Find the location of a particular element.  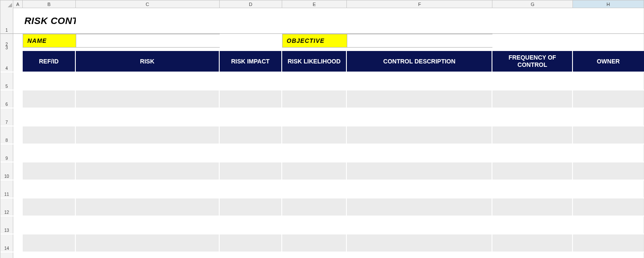

col-header-C: C is located at coordinates (148, 4).